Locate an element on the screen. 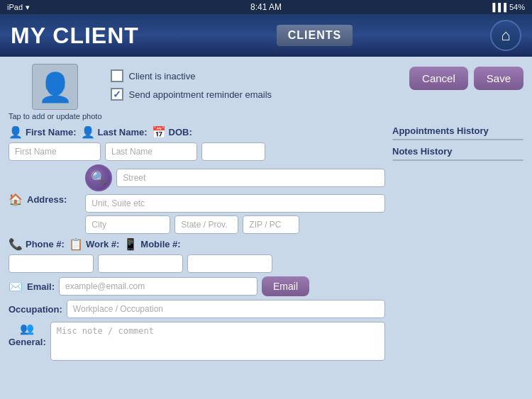 The width and height of the screenshot is (532, 399). work-icon: 📋 is located at coordinates (76, 244).